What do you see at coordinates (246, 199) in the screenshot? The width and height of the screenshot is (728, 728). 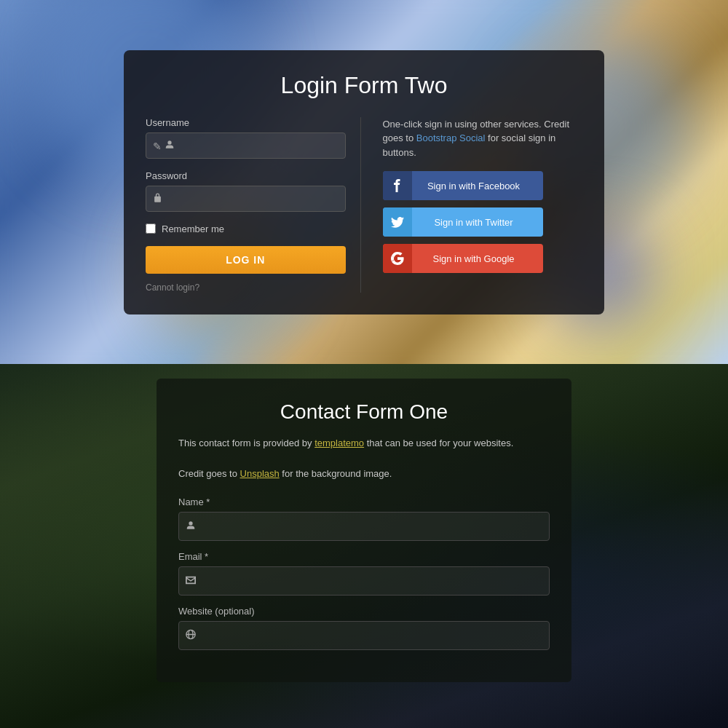 I see `password-input` at bounding box center [246, 199].